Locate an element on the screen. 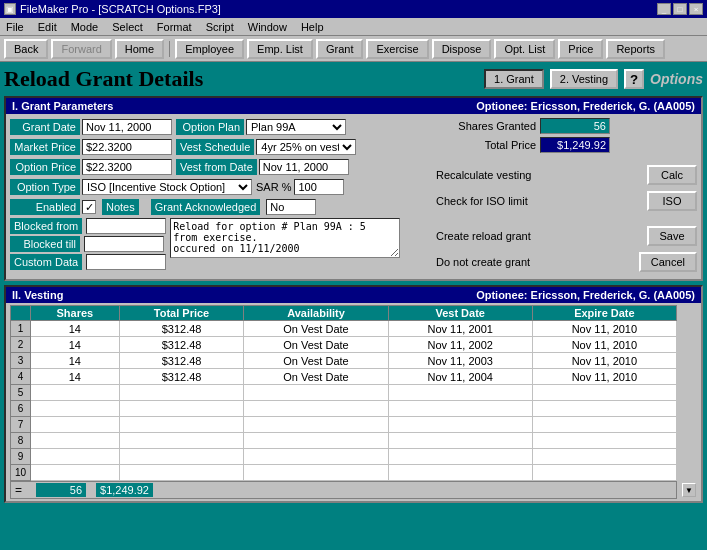  menu-script: Script is located at coordinates (220, 27).